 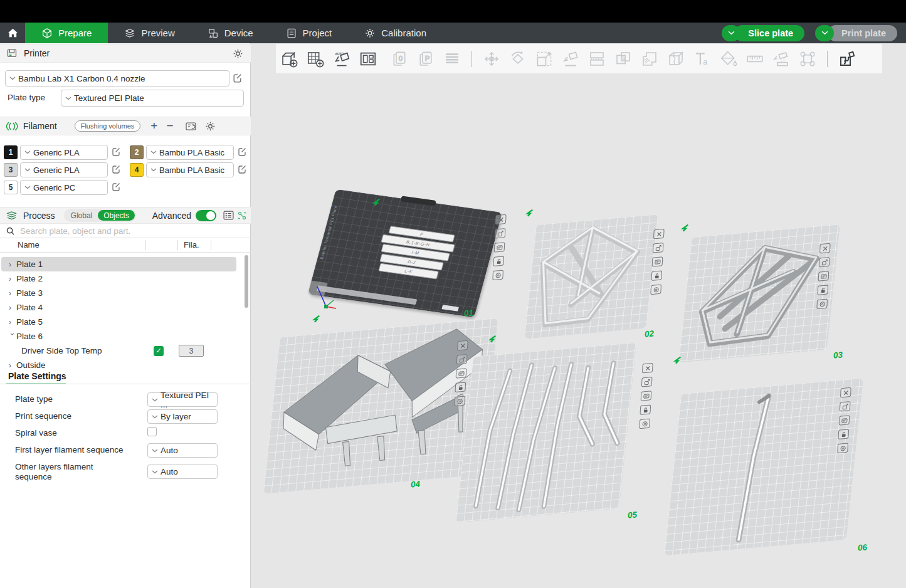 I want to click on object-print-checkbox: ✓, so click(x=159, y=351).